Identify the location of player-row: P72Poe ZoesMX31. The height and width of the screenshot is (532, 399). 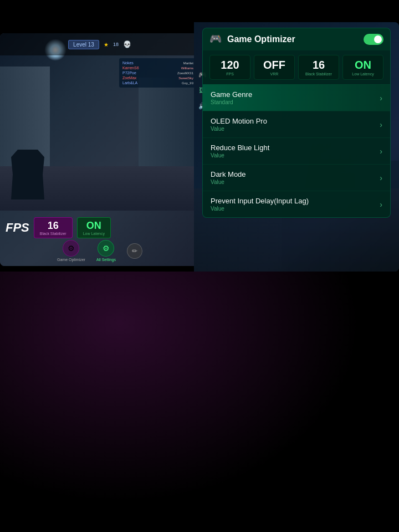
(158, 73).